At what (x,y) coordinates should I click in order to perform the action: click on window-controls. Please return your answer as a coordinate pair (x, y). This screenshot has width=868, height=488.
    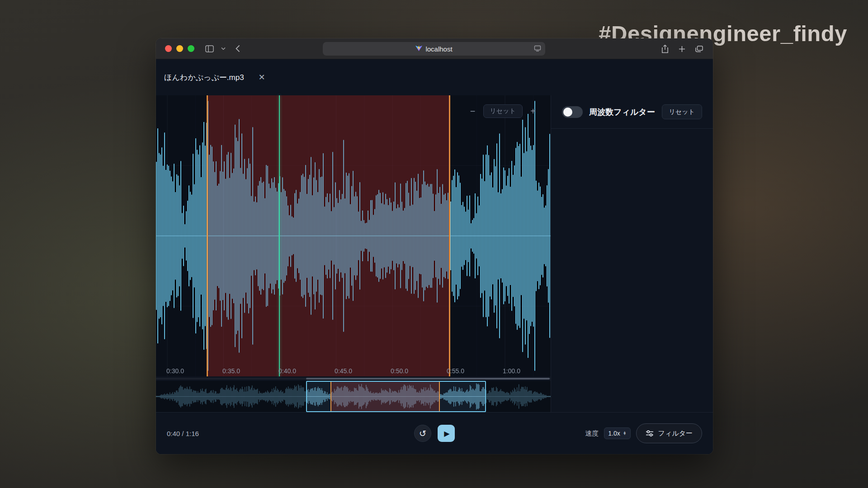
    Looking at the image, I should click on (175, 49).